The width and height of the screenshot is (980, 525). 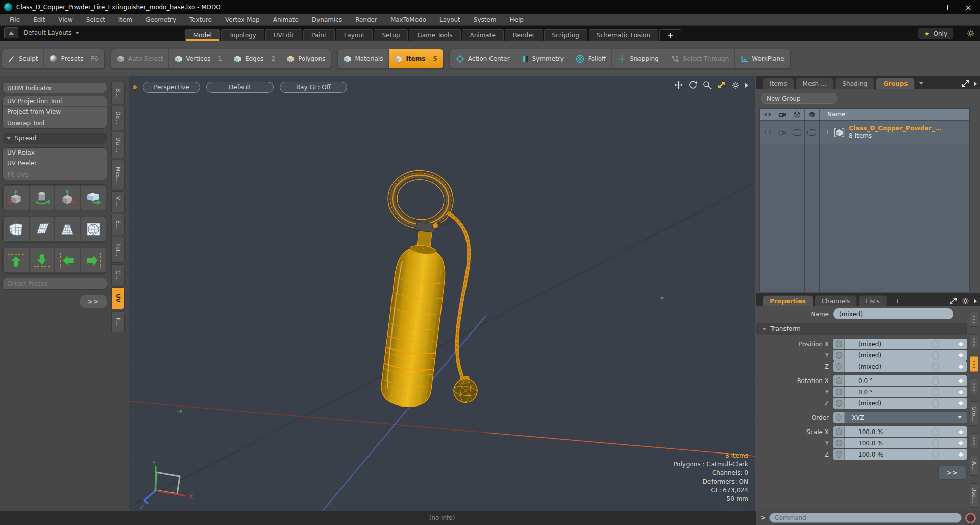 What do you see at coordinates (788, 301) in the screenshot?
I see `tab-properties: Properties` at bounding box center [788, 301].